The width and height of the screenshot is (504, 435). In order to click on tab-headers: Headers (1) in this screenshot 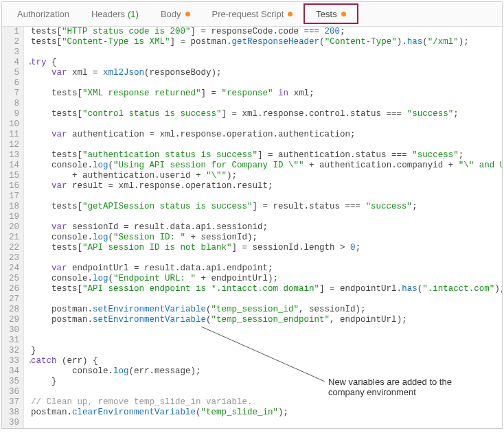, I will do `click(115, 14)`.